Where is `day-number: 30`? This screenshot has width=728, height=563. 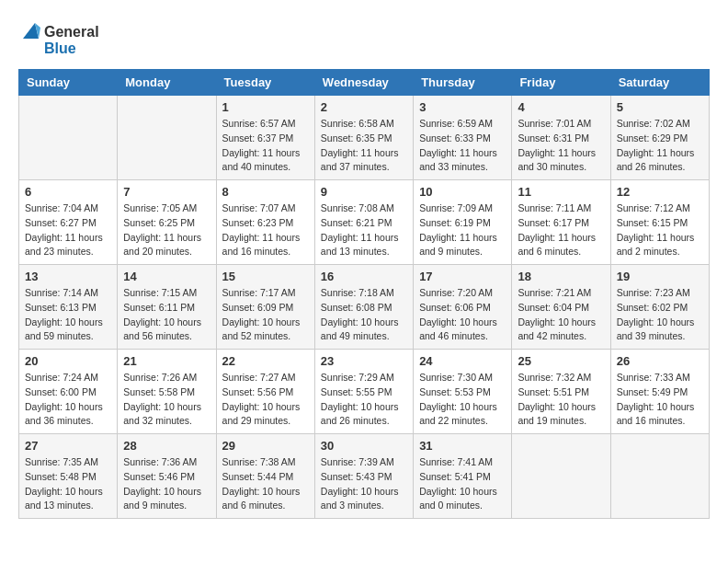 day-number: 30 is located at coordinates (364, 445).